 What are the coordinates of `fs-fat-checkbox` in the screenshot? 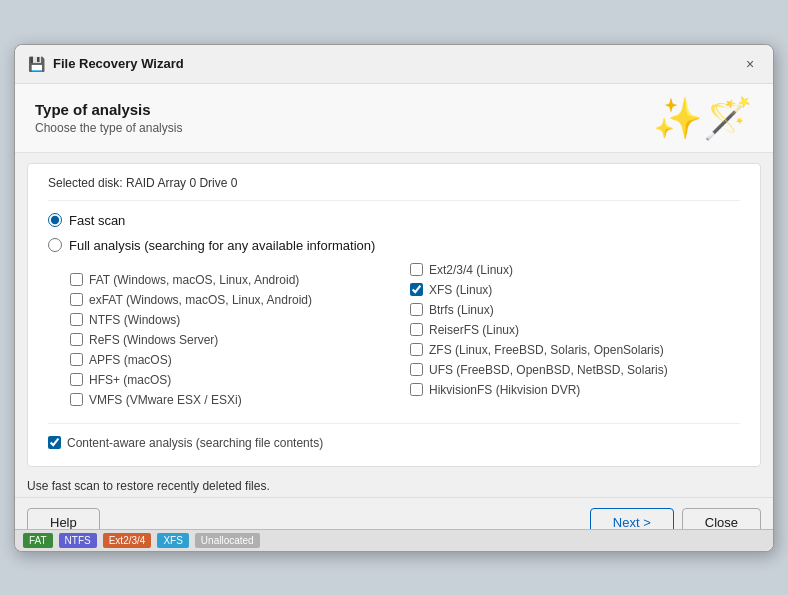 It's located at (76, 280).